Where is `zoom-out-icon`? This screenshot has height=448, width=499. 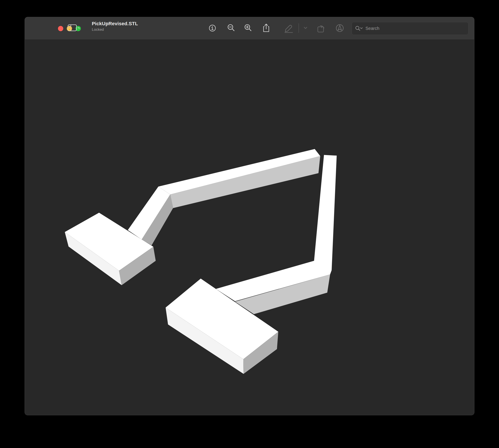
zoom-out-icon is located at coordinates (231, 28).